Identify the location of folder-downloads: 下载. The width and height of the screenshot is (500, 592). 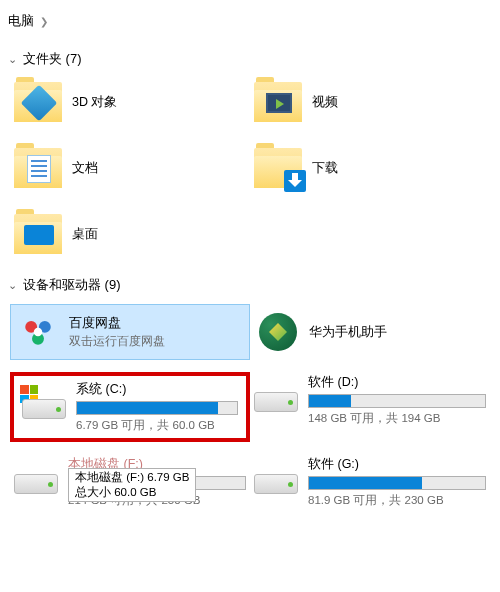
(370, 168).